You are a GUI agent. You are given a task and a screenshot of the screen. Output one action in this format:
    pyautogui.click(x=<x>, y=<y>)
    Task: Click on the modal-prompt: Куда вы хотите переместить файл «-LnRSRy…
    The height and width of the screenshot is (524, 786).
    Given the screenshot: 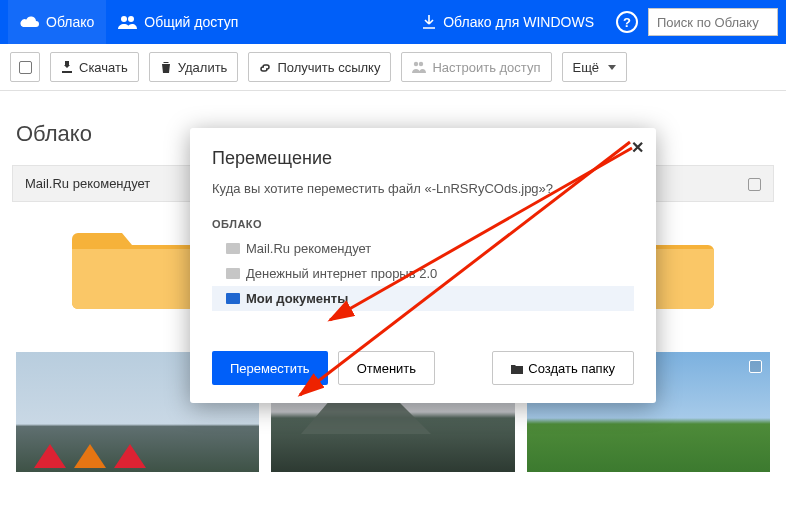 What is the action you would take?
    pyautogui.click(x=423, y=188)
    